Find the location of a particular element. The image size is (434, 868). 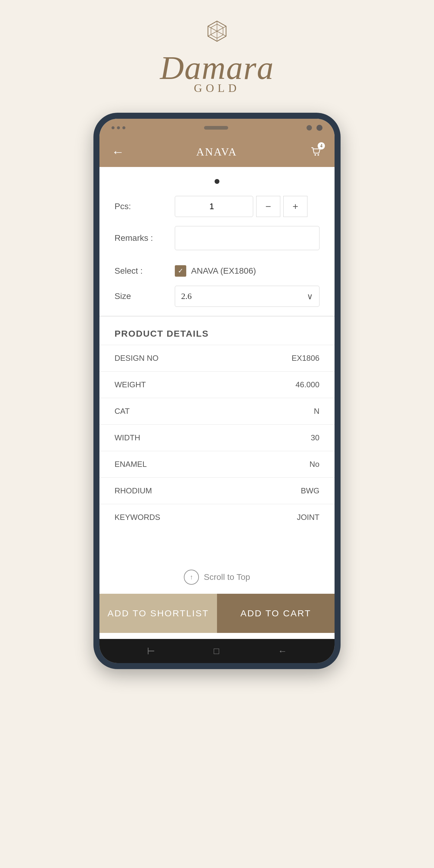

add-to-cart-button: ADD TO CART is located at coordinates (276, 613).